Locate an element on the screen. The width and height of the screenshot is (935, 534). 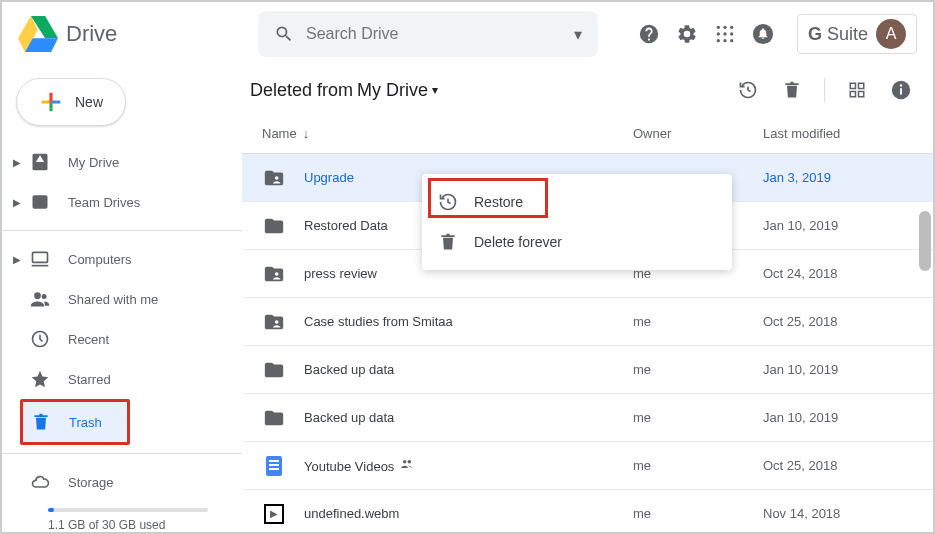
sidebar-item-computers: ▶ Computers is located at coordinates (114, 259).